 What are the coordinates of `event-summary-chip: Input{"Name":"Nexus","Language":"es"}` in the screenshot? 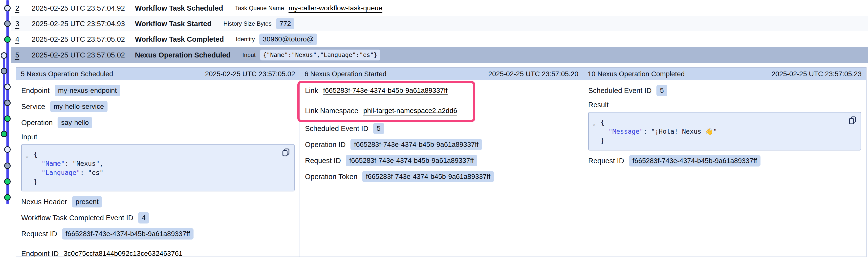 It's located at (311, 55).